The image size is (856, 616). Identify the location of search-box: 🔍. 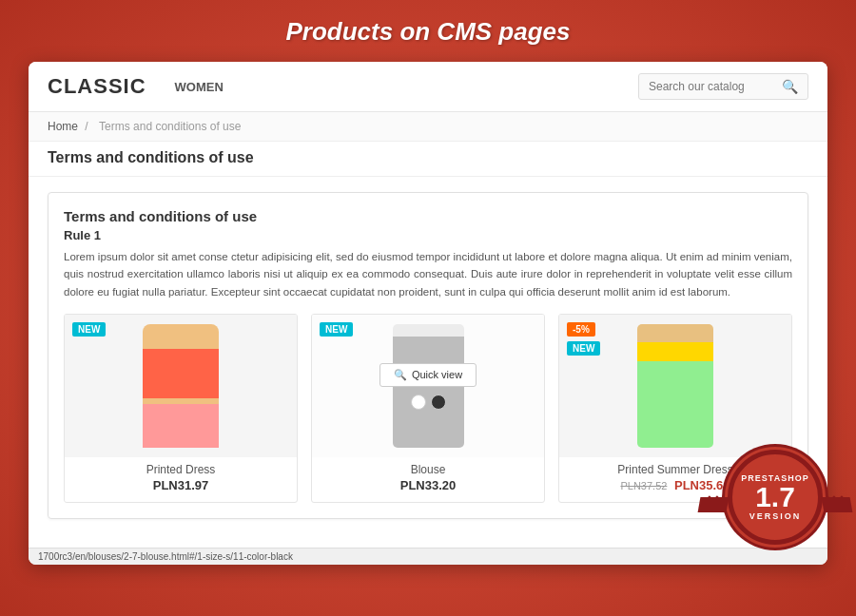
(723, 87).